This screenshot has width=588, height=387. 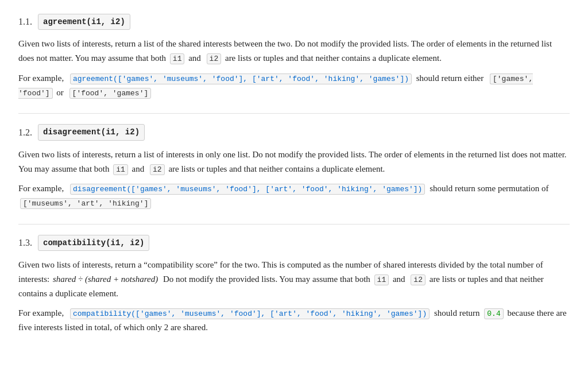 I want to click on example-result-1-2: ['museums', 'art', 'hiking'], so click(x=86, y=203).